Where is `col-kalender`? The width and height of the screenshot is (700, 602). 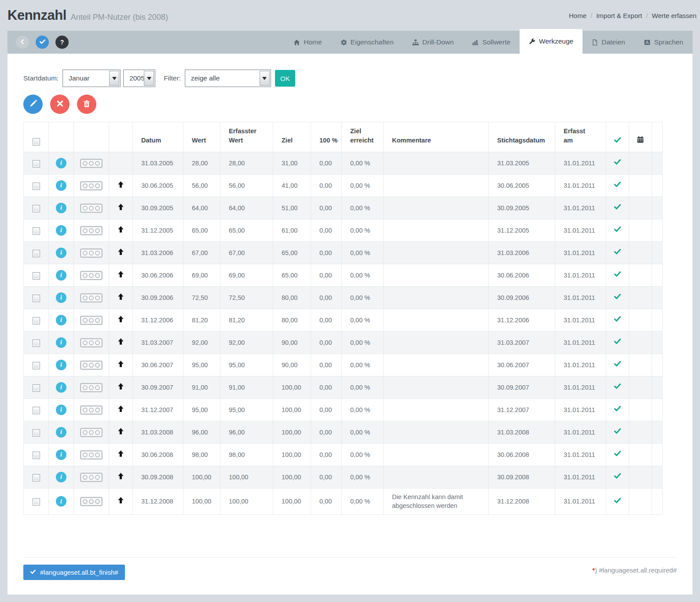
col-kalender is located at coordinates (641, 137).